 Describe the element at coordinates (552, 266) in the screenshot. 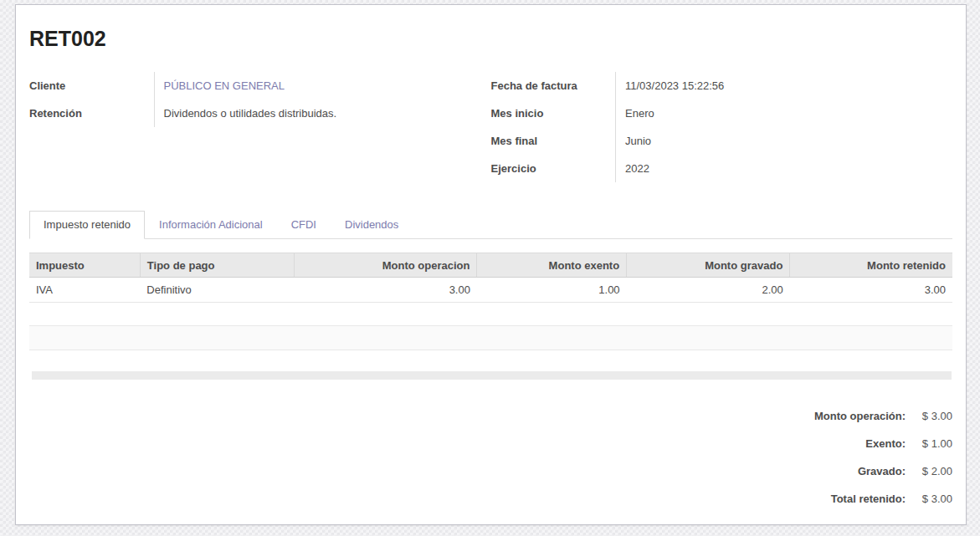

I see `column-header-monto-exento: Monto exento` at that location.